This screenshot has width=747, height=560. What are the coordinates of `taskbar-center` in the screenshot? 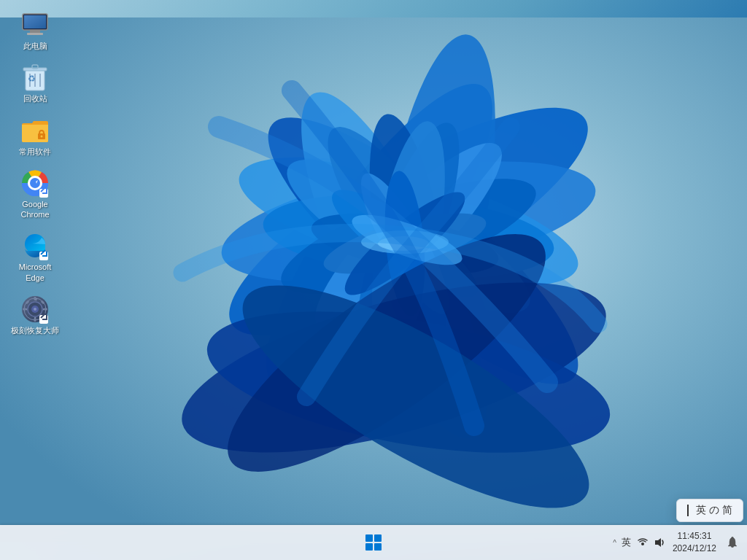 It's located at (374, 542).